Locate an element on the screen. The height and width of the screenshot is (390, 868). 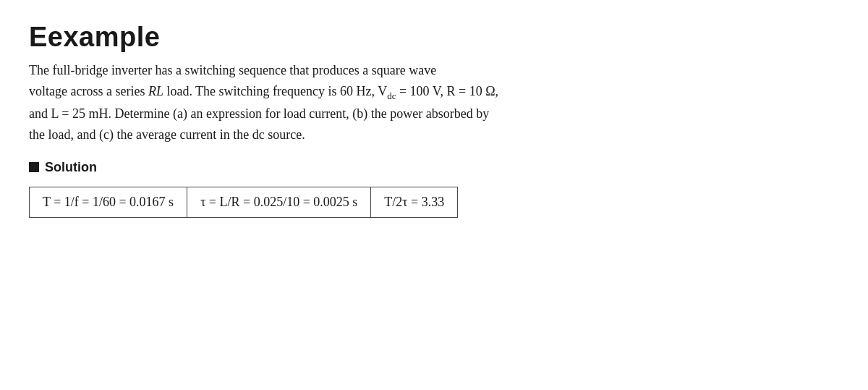
desc-rl-italic: RL is located at coordinates (156, 91).